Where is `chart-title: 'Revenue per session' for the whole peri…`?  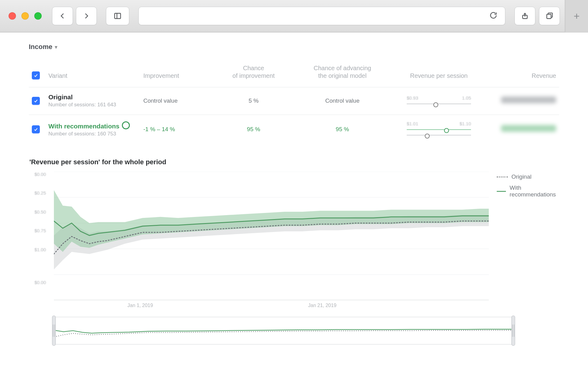
chart-title: 'Revenue per session' for the whole peri… is located at coordinates (294, 162).